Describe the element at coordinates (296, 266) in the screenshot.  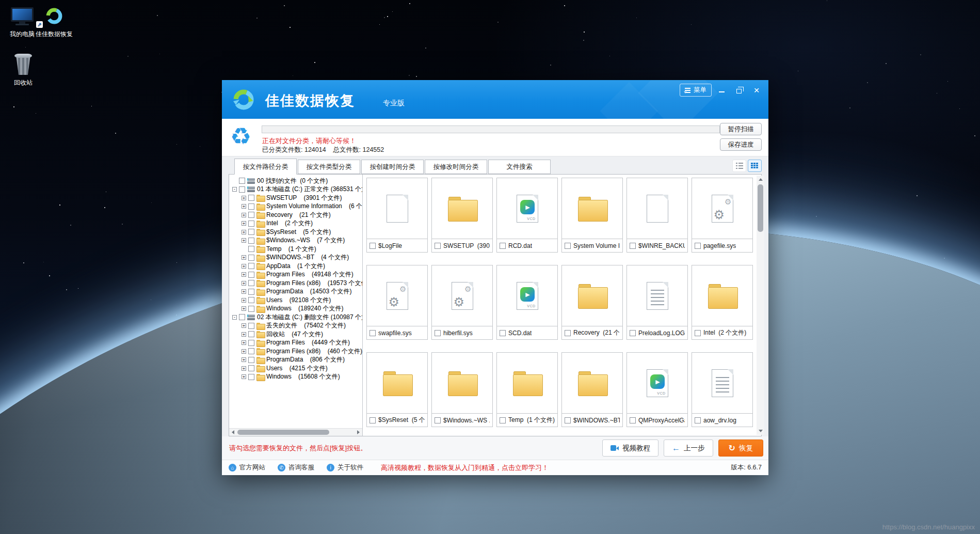
I see `tree-item: +AppData (1 个文件)` at that location.